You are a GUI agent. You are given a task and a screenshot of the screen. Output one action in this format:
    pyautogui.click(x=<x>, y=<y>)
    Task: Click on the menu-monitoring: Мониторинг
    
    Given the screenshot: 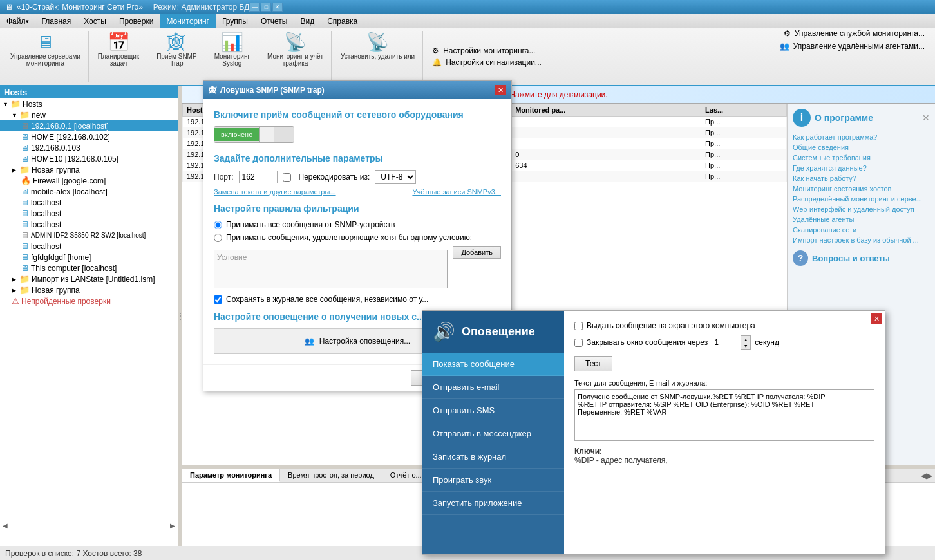 What is the action you would take?
    pyautogui.click(x=188, y=21)
    